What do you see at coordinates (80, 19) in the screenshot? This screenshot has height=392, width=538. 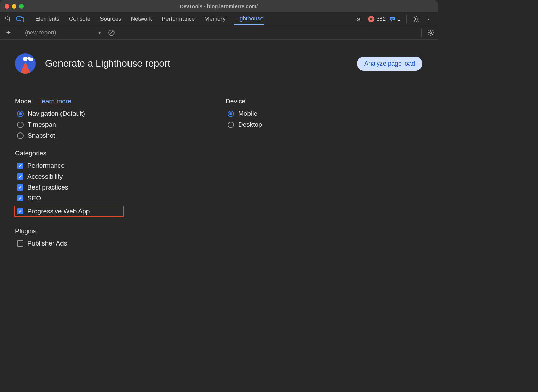 I see `tab-console: Console` at bounding box center [80, 19].